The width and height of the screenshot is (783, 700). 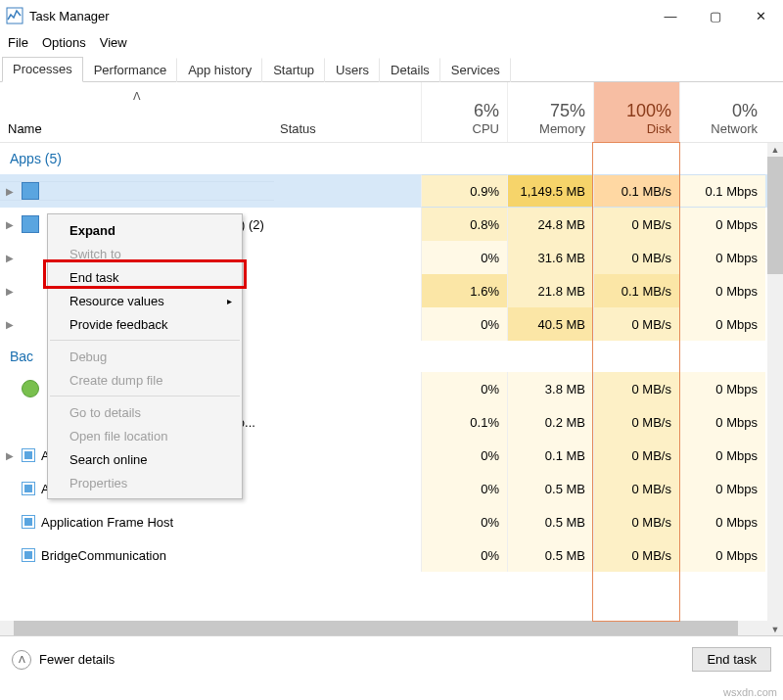 What do you see at coordinates (722, 112) in the screenshot?
I see `column-network: 0% Network` at bounding box center [722, 112].